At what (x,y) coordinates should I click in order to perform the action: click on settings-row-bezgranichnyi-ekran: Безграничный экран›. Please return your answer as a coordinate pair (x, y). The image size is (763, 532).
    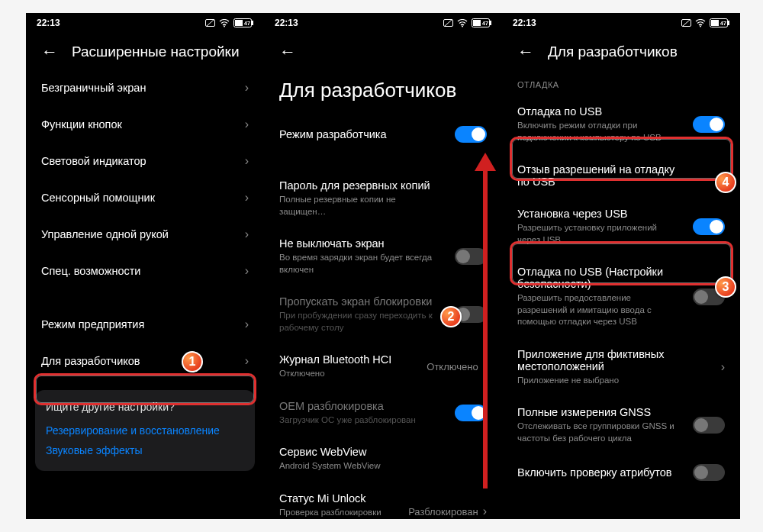
    Looking at the image, I should click on (145, 88).